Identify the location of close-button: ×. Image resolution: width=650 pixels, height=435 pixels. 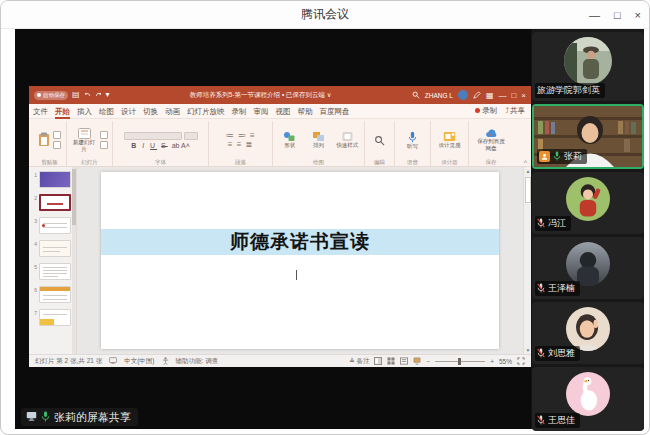
(638, 15).